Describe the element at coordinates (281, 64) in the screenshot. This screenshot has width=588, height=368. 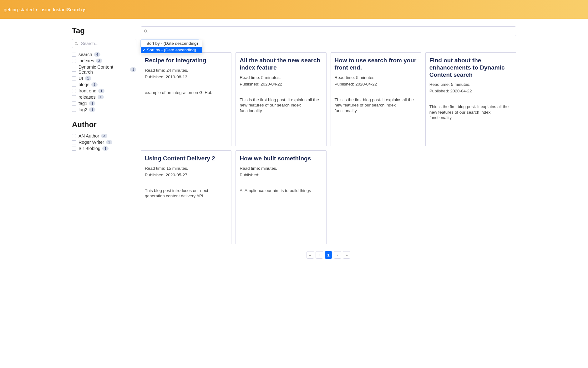
I see `hit-title: All the about the new search index featu…` at that location.